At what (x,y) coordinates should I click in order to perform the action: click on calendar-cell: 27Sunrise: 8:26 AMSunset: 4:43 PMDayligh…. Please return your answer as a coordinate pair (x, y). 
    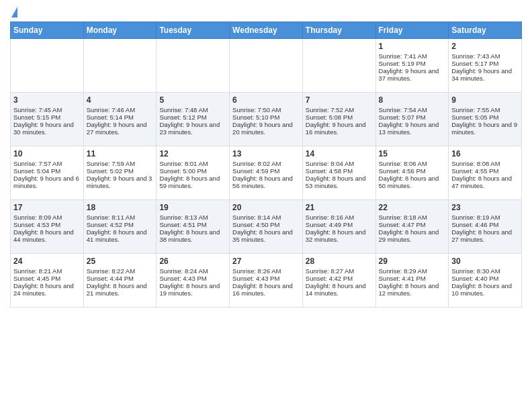
    Looking at the image, I should click on (266, 281).